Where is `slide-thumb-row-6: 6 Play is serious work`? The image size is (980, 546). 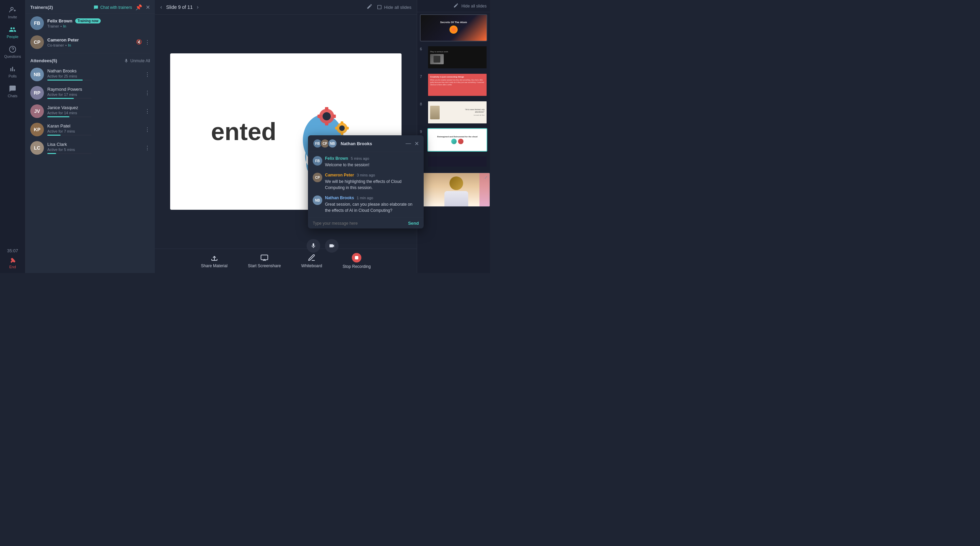 slide-thumb-row-6: 6 Play is serious work is located at coordinates (453, 57).